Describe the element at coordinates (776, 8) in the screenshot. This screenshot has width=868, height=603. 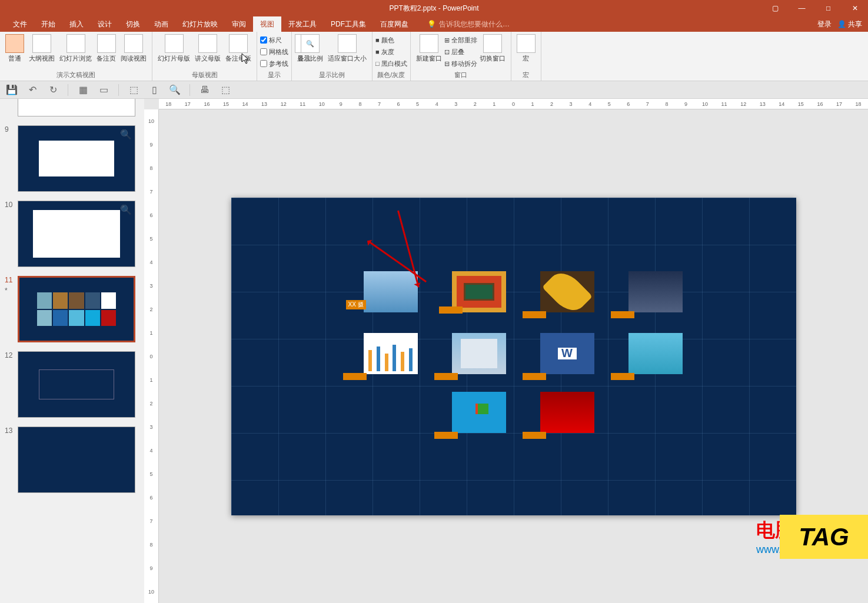
I see `restore-down-icon: ▢` at that location.